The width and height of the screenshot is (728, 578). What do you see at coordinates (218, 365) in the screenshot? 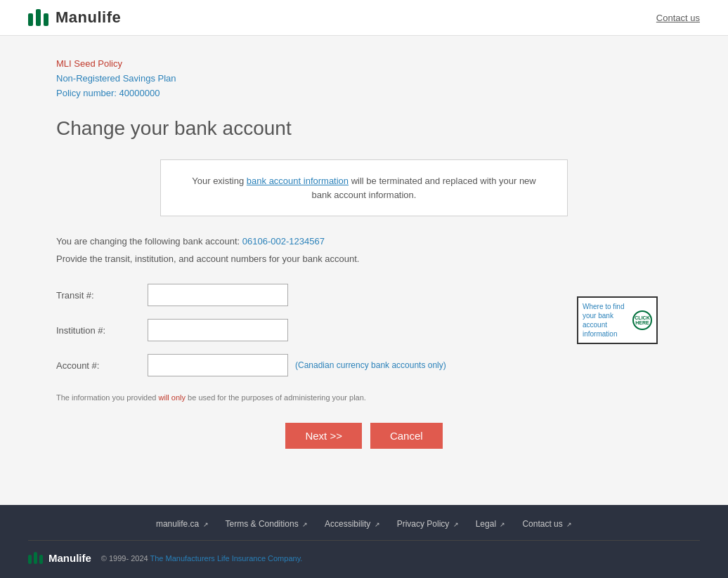
I see `account-input` at bounding box center [218, 365].